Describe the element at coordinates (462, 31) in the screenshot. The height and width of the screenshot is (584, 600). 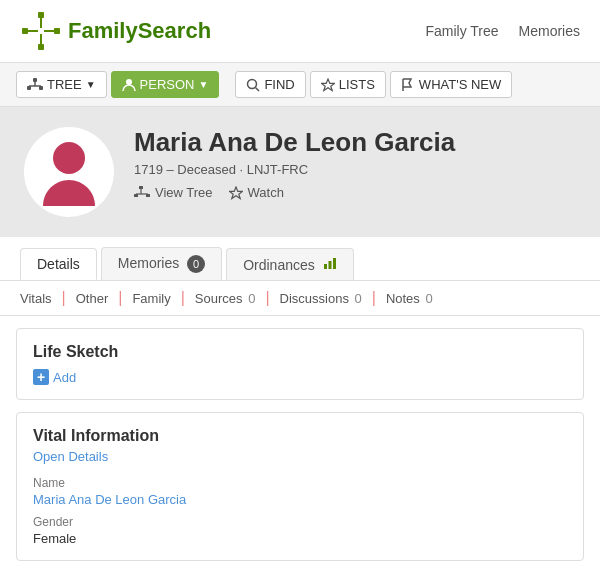
I see `header-nav-family-tree: Family Tree` at that location.